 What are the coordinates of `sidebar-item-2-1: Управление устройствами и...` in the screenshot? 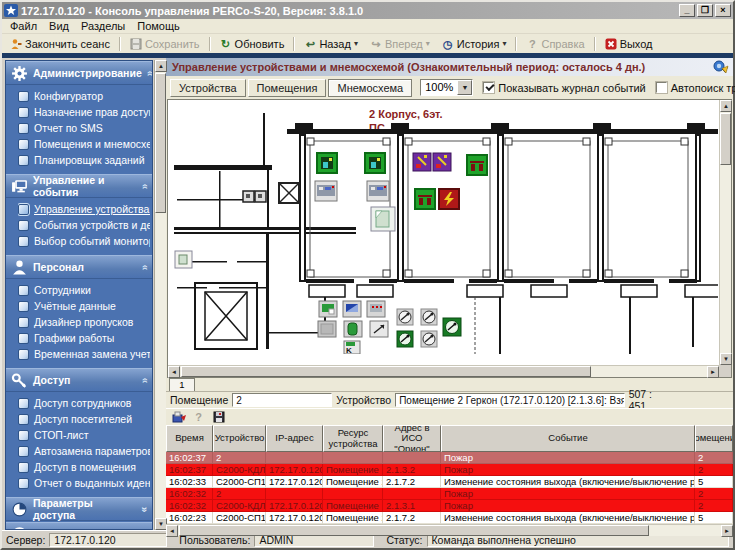 It's located at (84, 209).